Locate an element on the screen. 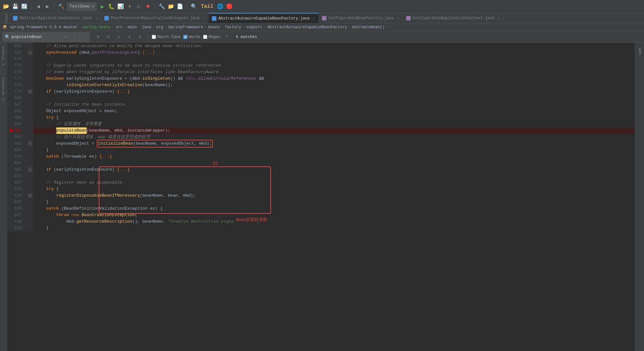 This screenshot has height=351, width=644. tab-label-2: PostProcessorRegistrationDelegate.java is located at coordinates (155, 18).